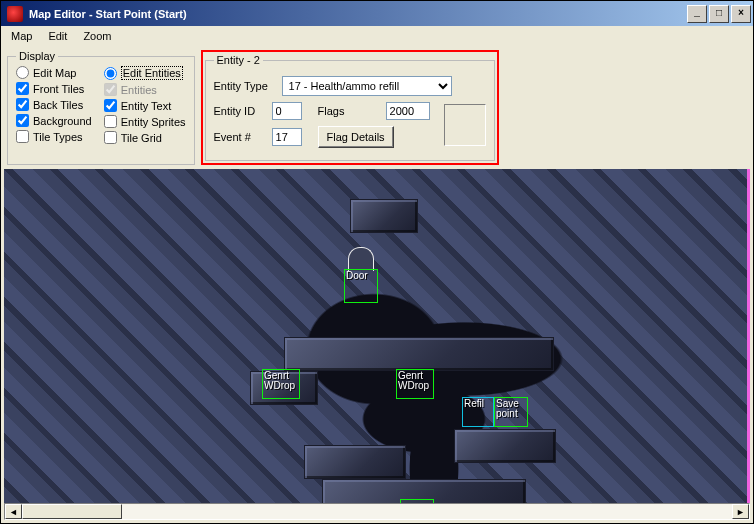 The width and height of the screenshot is (754, 524). Describe the element at coordinates (54, 88) in the screenshot. I see `opt-front-tiles: Front Tiles` at that location.